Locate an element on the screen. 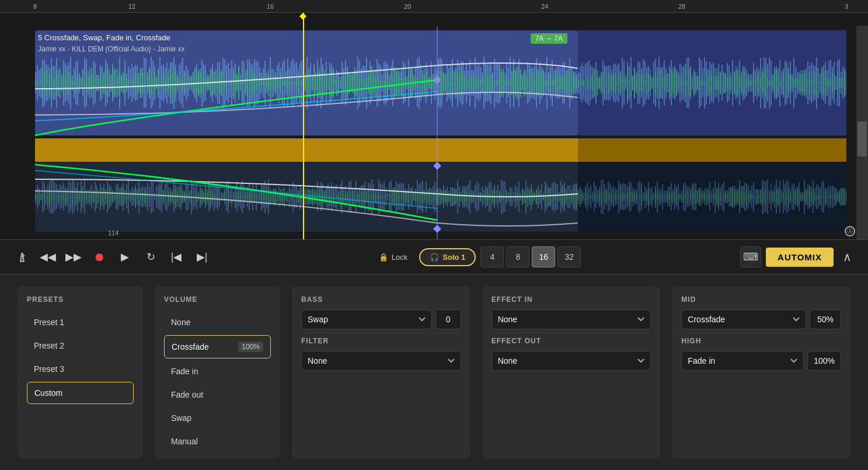  track-ext-top is located at coordinates (712, 83).